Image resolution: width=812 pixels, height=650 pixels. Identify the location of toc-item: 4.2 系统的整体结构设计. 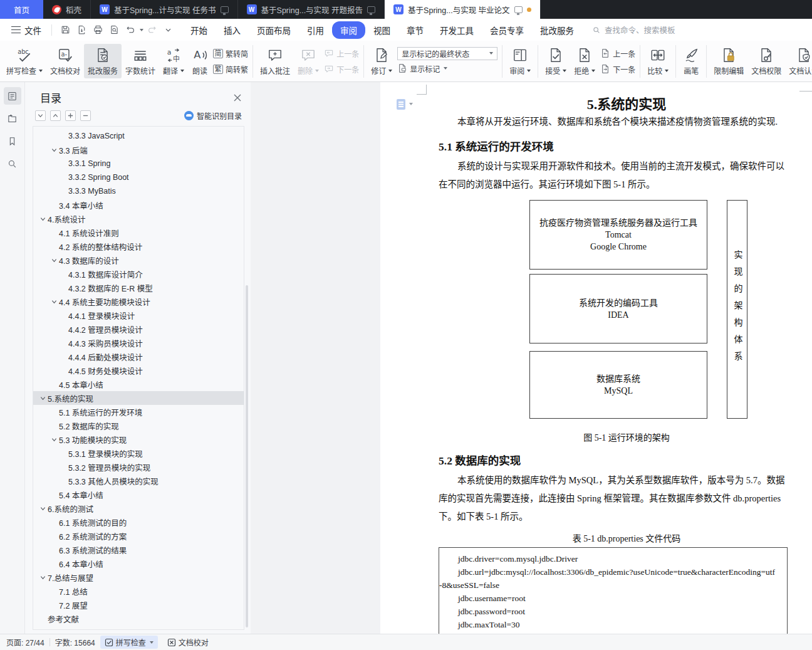
(138, 246).